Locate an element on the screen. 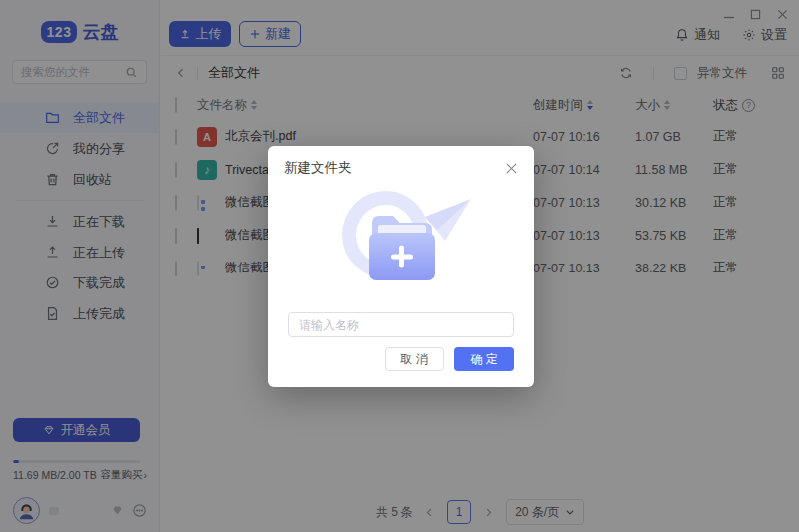 The height and width of the screenshot is (532, 799). folder-name-input is located at coordinates (401, 325).